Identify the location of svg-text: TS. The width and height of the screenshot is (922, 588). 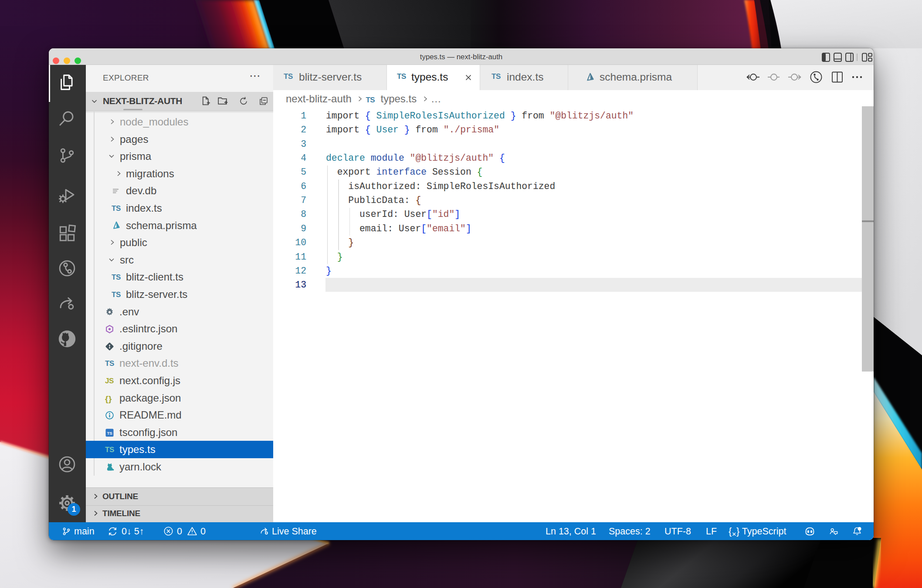
(109, 433).